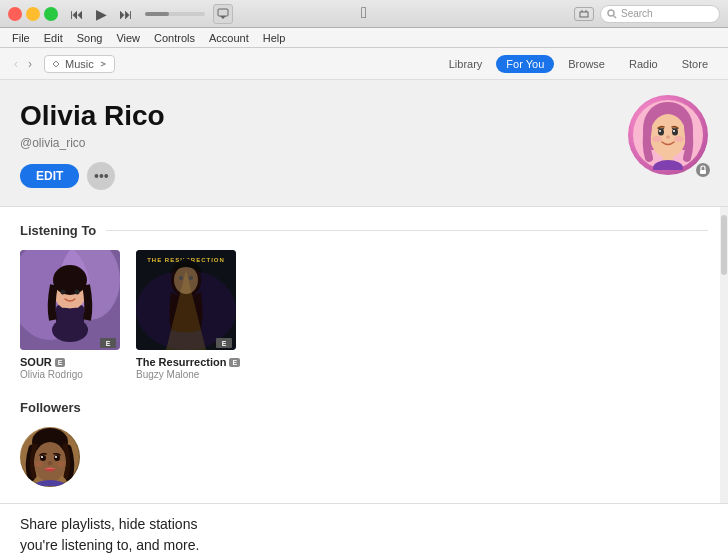 This screenshot has height=556, width=728. What do you see at coordinates (584, 14) in the screenshot?
I see `resize-button` at bounding box center [584, 14].